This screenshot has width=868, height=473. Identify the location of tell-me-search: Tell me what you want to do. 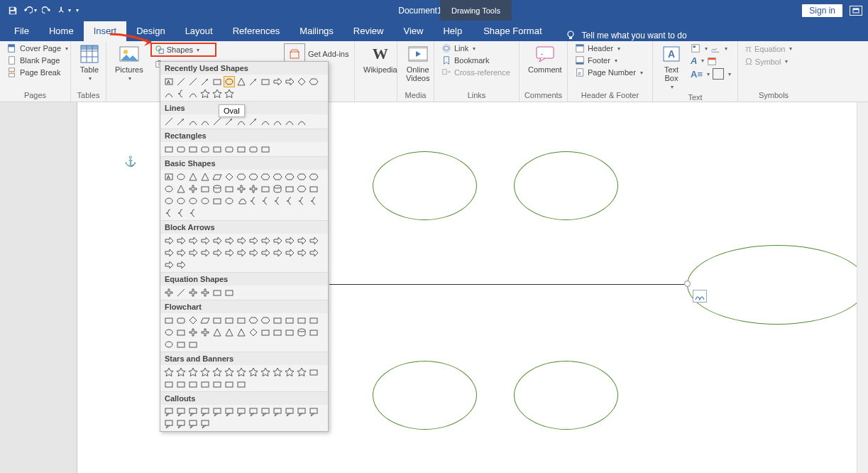
(626, 36).